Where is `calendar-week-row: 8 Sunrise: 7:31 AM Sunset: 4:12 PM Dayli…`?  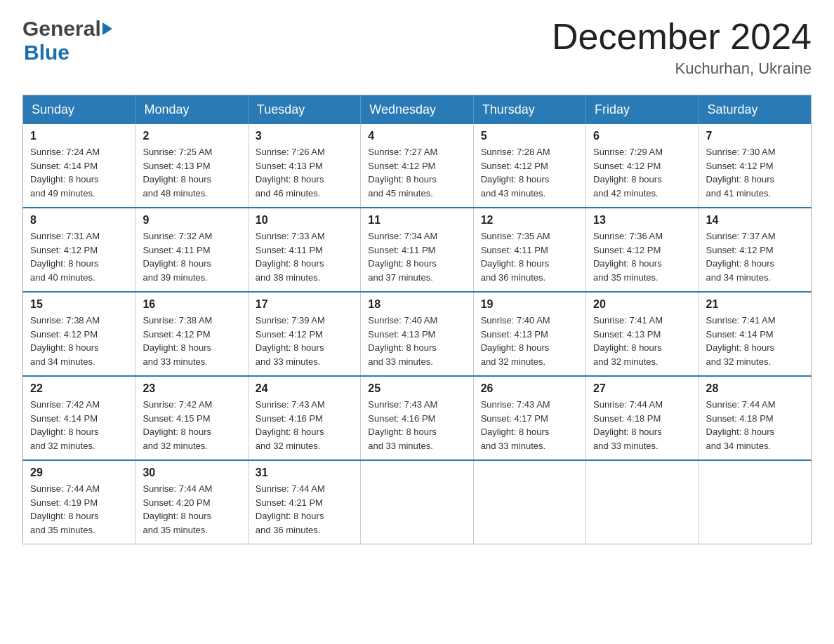 calendar-week-row: 8 Sunrise: 7:31 AM Sunset: 4:12 PM Dayli… is located at coordinates (417, 250).